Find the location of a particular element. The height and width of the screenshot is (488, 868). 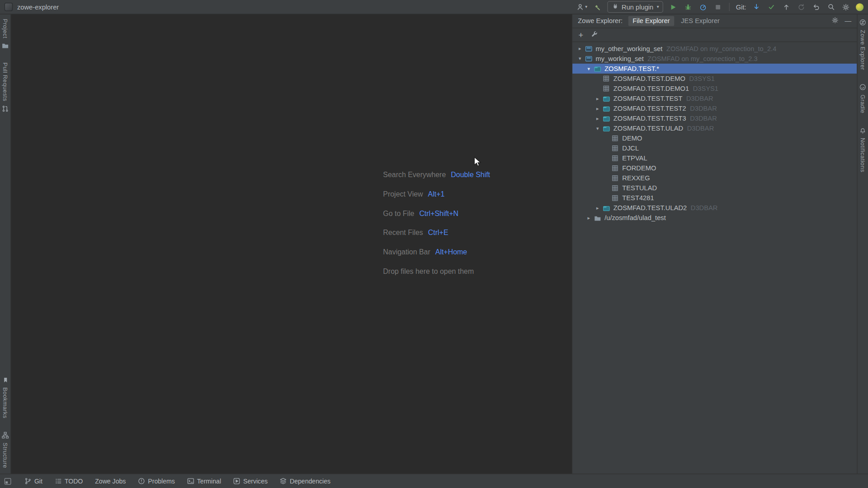

shortcut-hint-go-to-file: Go to FileCtrl+Shift+N is located at coordinates (437, 218).